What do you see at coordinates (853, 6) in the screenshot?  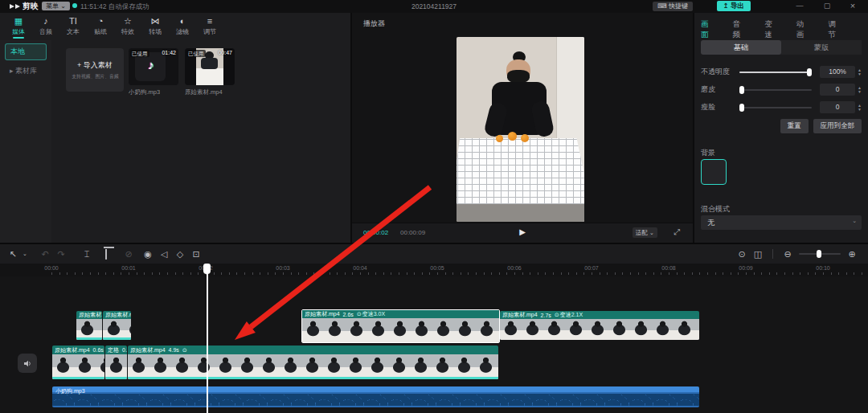 I see `close-button: ×` at bounding box center [853, 6].